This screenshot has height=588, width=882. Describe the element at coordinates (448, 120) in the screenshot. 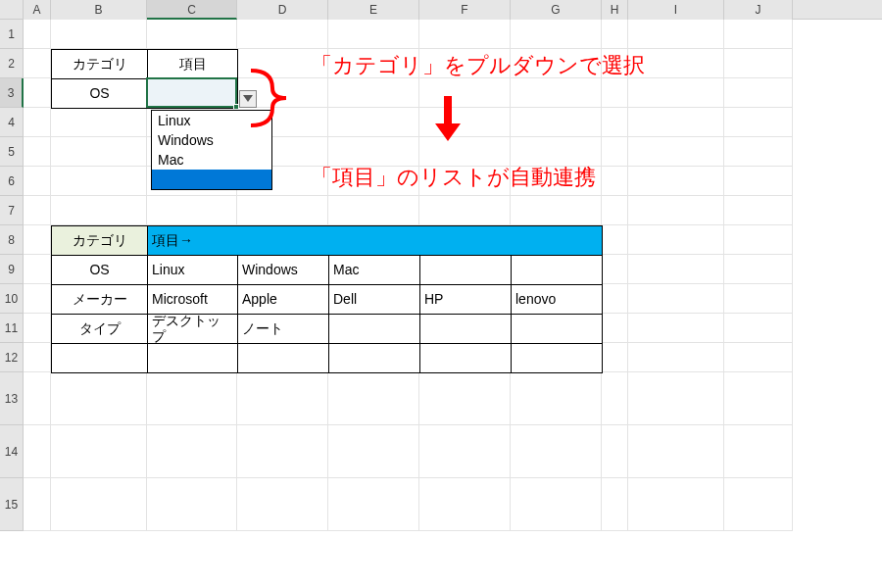

I see `annotation-arrow-down-icon` at that location.